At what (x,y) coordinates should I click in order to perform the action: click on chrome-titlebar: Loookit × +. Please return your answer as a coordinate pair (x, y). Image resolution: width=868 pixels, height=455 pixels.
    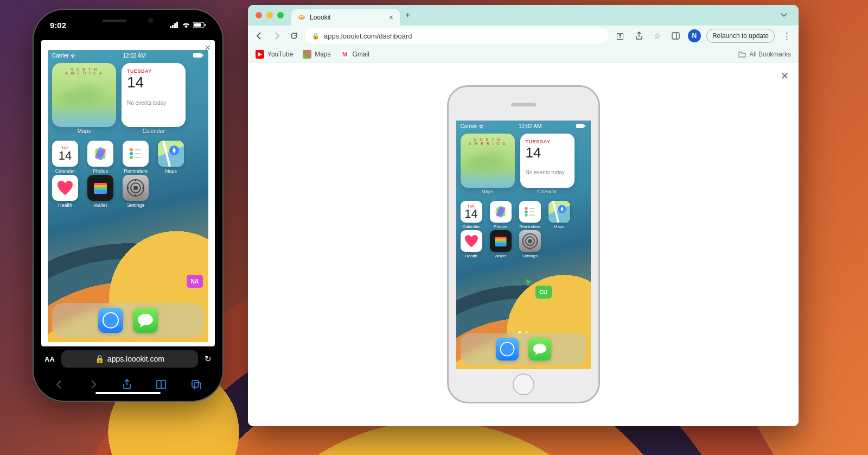
    Looking at the image, I should click on (523, 15).